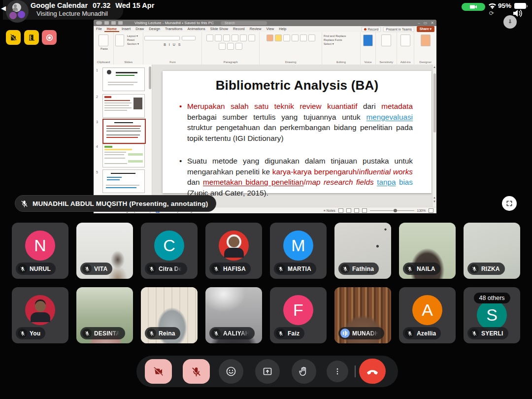 The width and height of the screenshot is (532, 399). Describe the element at coordinates (283, 29) in the screenshot. I see `tab-help: Help` at that location.